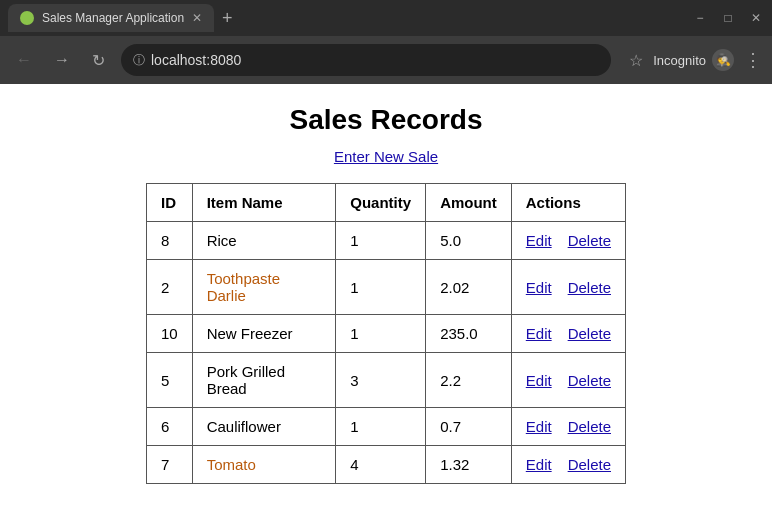  What do you see at coordinates (381, 203) in the screenshot?
I see `col-header-quantity: Quantity` at bounding box center [381, 203].